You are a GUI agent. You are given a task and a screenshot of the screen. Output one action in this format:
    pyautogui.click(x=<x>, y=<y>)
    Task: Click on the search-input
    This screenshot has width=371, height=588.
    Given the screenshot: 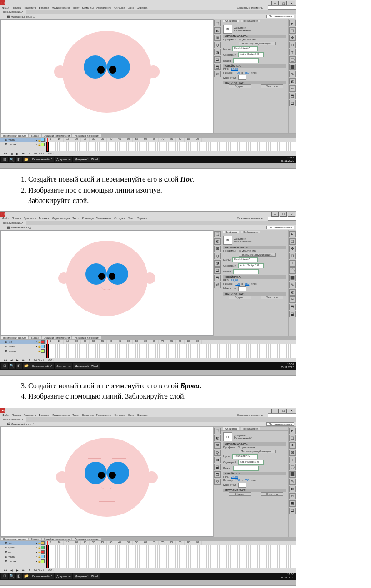 What is the action you would take?
    pyautogui.click(x=282, y=415)
    